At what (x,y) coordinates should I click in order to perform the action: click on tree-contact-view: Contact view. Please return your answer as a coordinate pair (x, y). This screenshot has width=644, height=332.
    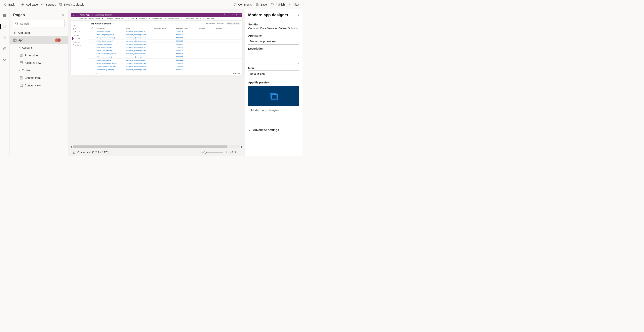
    Looking at the image, I should click on (39, 85).